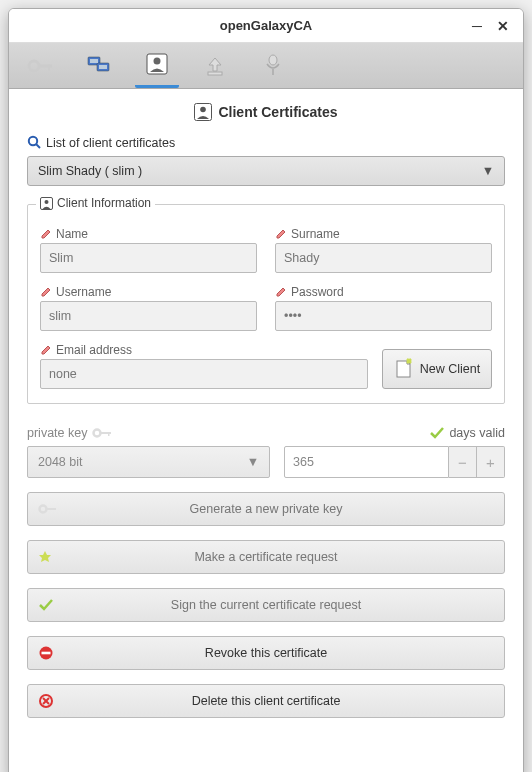 The image size is (532, 772). Describe the element at coordinates (148, 258) in the screenshot. I see `name-field: Slim` at that location.